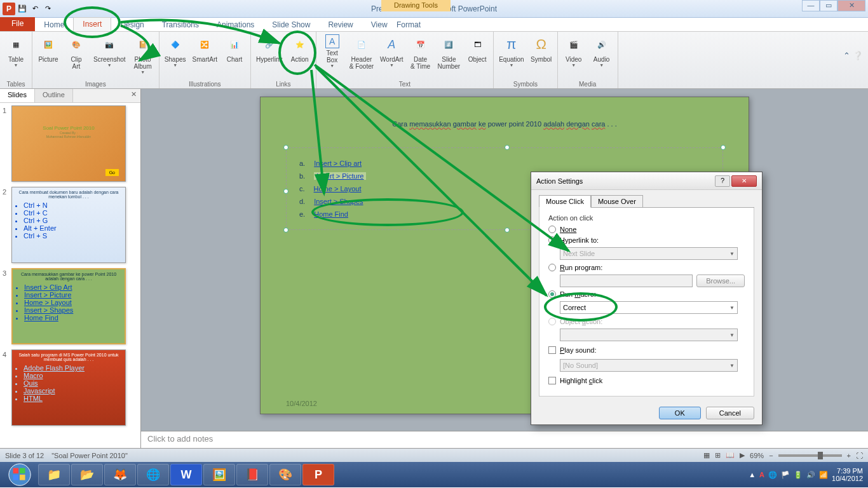 The image size is (868, 488). Describe the element at coordinates (409, 25) in the screenshot. I see `format-tab: Format` at that location.